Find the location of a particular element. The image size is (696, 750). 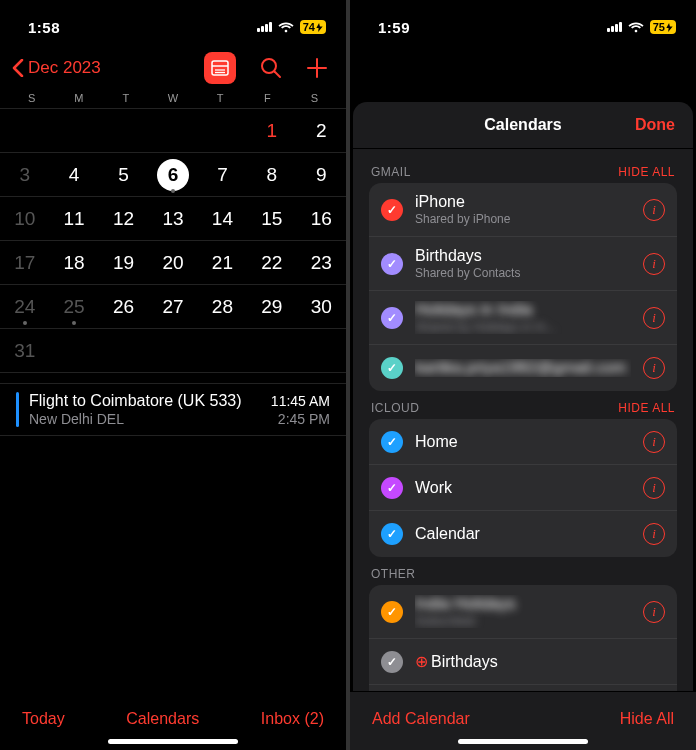

day-cell: 17 is located at coordinates (24, 263).